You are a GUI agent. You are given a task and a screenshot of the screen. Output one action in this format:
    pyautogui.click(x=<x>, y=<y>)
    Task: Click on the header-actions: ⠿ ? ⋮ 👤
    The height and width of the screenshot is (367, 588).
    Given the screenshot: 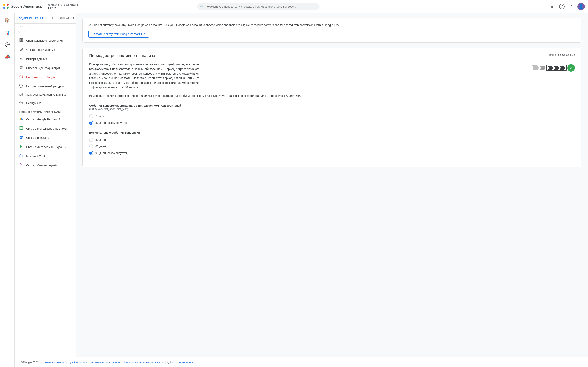 What is the action you would take?
    pyautogui.click(x=566, y=7)
    